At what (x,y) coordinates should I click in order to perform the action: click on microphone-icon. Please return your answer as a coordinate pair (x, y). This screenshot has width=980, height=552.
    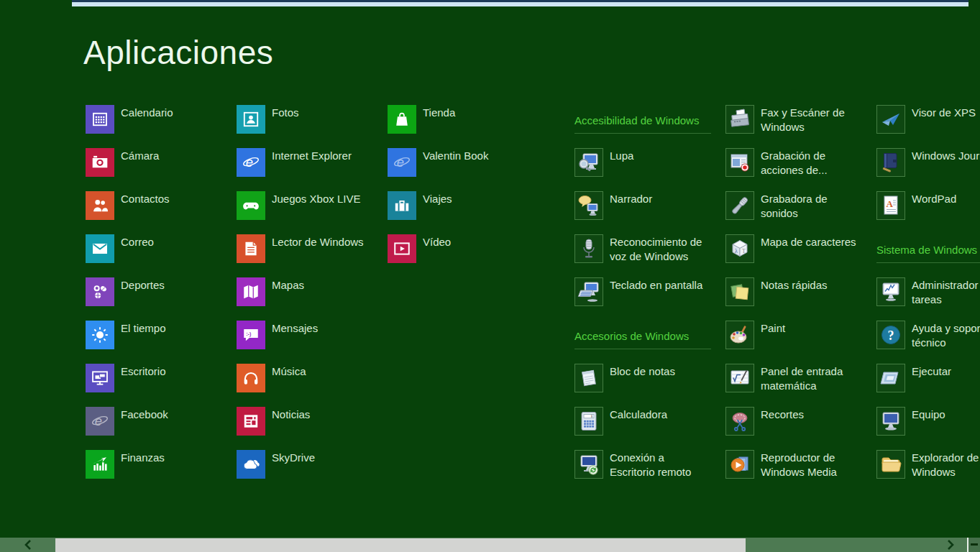
    Looking at the image, I should click on (589, 249).